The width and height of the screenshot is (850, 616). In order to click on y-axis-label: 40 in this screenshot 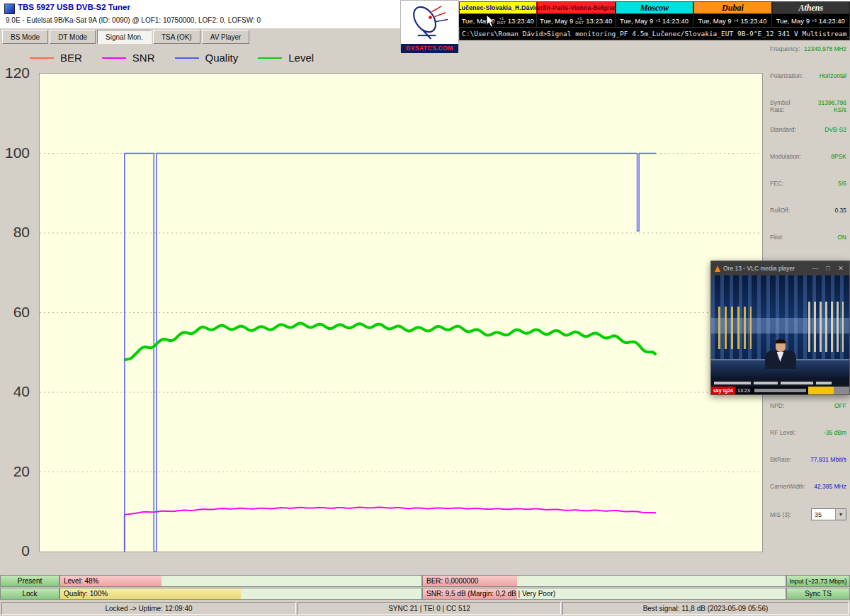, I will do `click(15, 392)`.